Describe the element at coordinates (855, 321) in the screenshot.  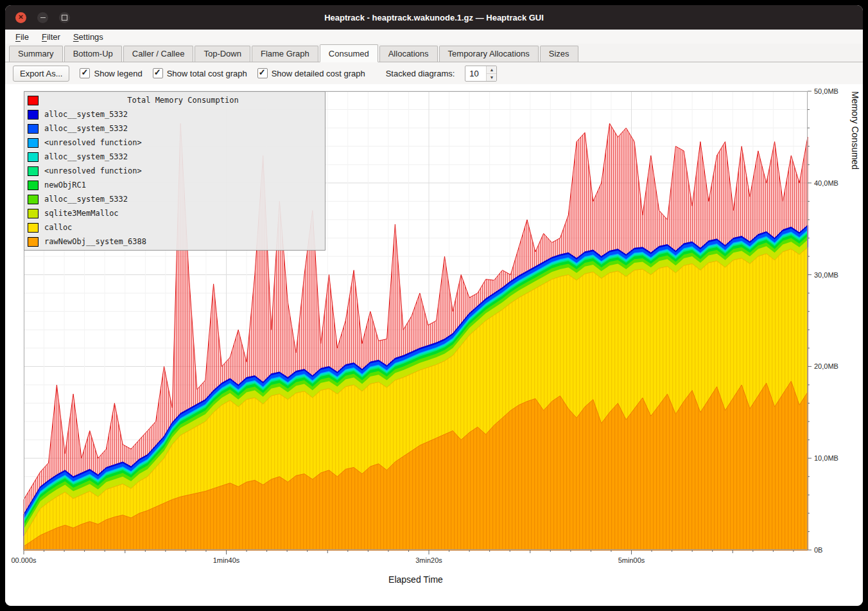
I see `y-axis-title: Memory Consumed` at that location.